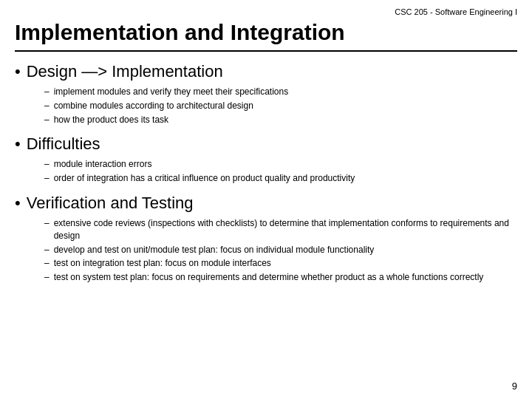 The width and height of the screenshot is (532, 399). Describe the element at coordinates (285, 179) in the screenshot. I see `difficulties-subitem-2: order of integration has a critical infl…` at that location.